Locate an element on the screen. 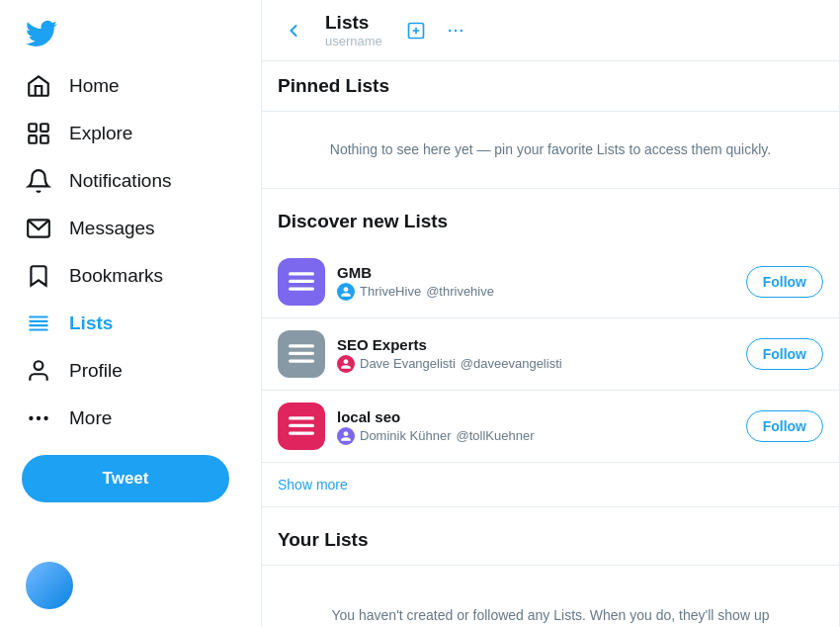 This screenshot has height=627, width=840. show-more-link: Show more is located at coordinates (550, 485).